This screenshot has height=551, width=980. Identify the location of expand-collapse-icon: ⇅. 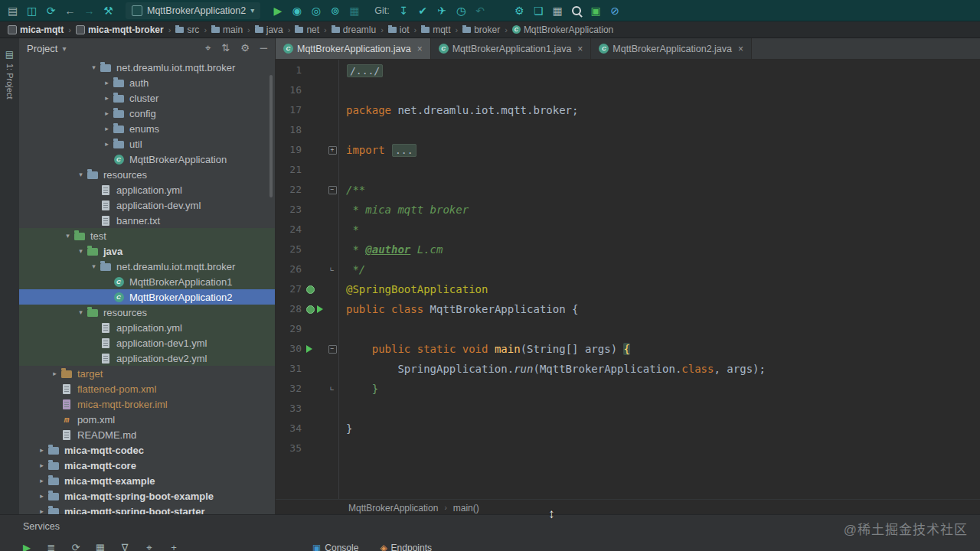
(225, 48).